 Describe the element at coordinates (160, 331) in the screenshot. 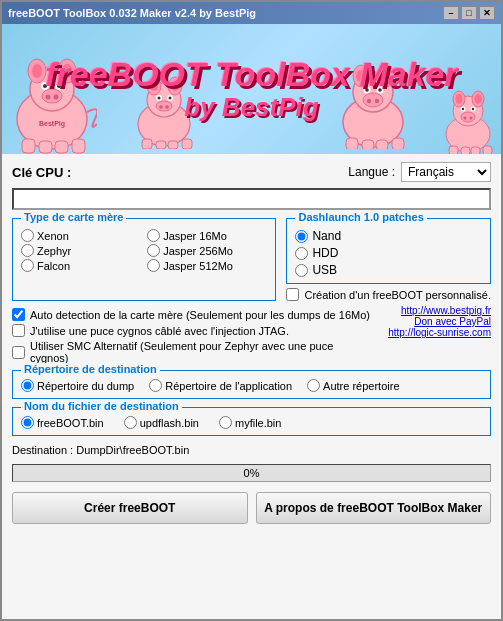

I see `puce-cygnos-label: J'utilise une puce cygnos câblé avec l'i…` at that location.